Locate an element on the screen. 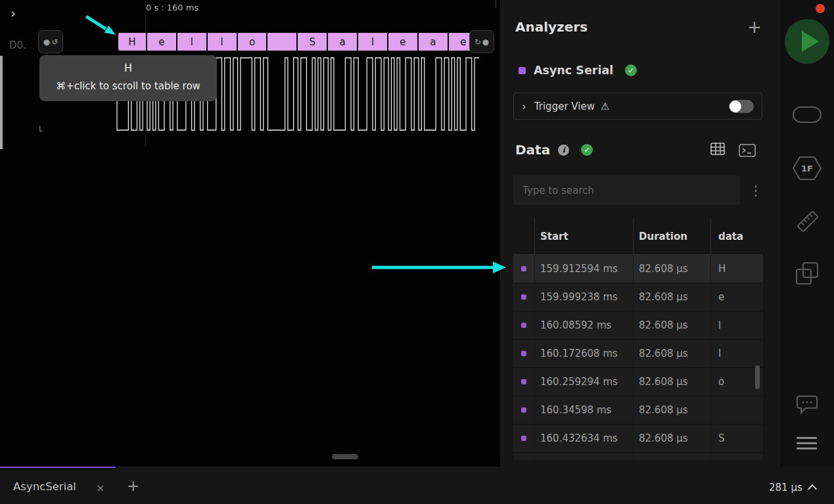 Image resolution: width=834 pixels, height=504 pixels. kebab-menu-icon: ⋮ is located at coordinates (756, 191).